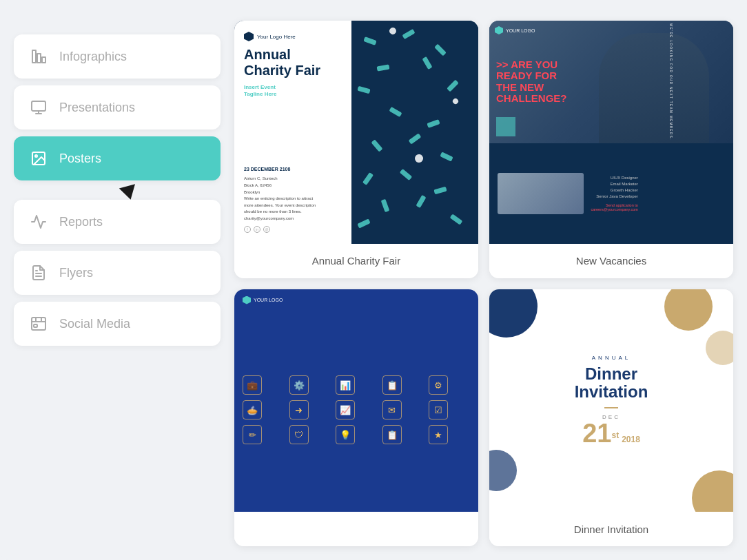 The image size is (747, 560). What do you see at coordinates (293, 37) in the screenshot?
I see `charity-logo: Your Logo Here` at bounding box center [293, 37].